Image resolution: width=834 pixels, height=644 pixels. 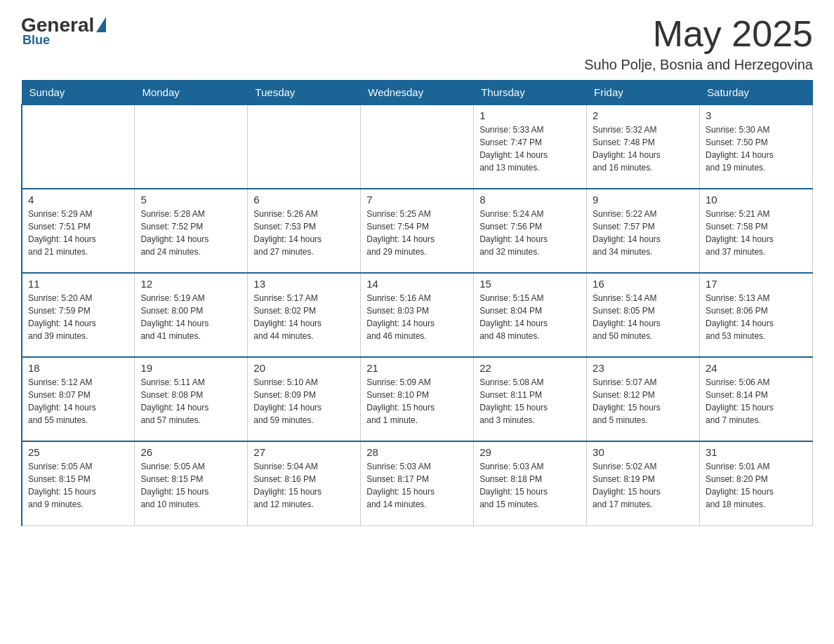 I want to click on calendar-cell: 13Sunrise: 5:17 AMSunset: 8:02 PMDayligh…, so click(x=305, y=315).